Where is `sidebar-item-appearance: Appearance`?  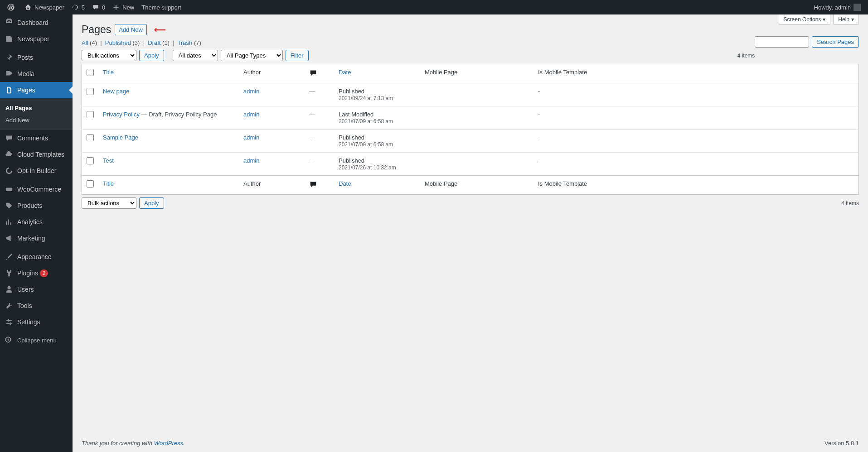
sidebar-item-appearance: Appearance is located at coordinates (36, 257).